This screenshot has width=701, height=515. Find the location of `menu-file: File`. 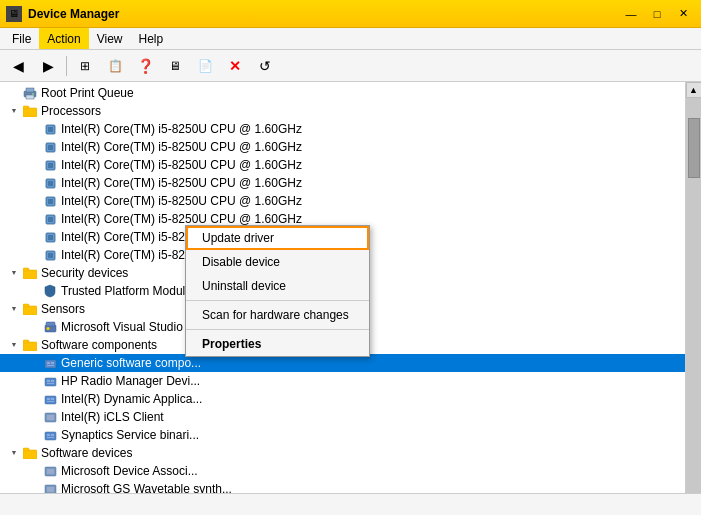

menu-file: File is located at coordinates (22, 38).